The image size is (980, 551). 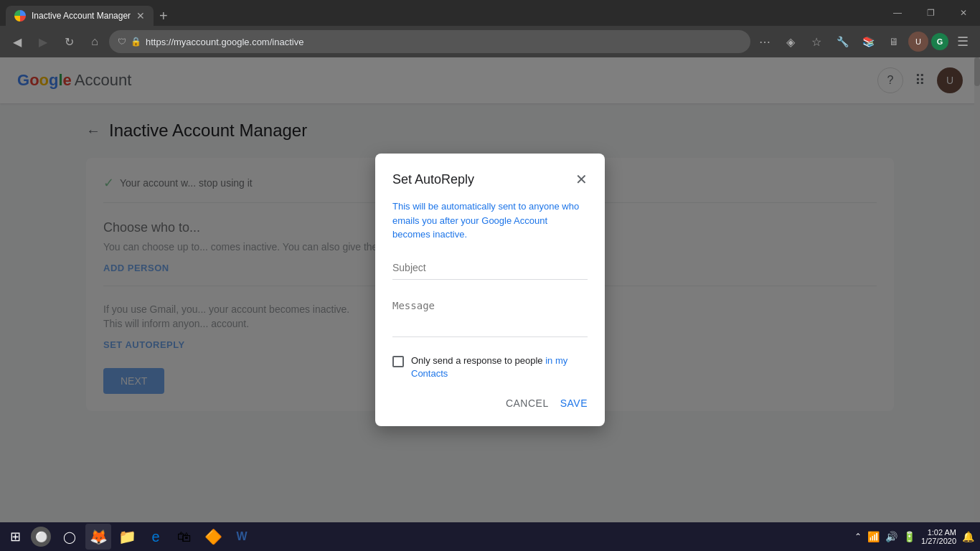 I want to click on extensions-icon: 🔧, so click(x=842, y=42).